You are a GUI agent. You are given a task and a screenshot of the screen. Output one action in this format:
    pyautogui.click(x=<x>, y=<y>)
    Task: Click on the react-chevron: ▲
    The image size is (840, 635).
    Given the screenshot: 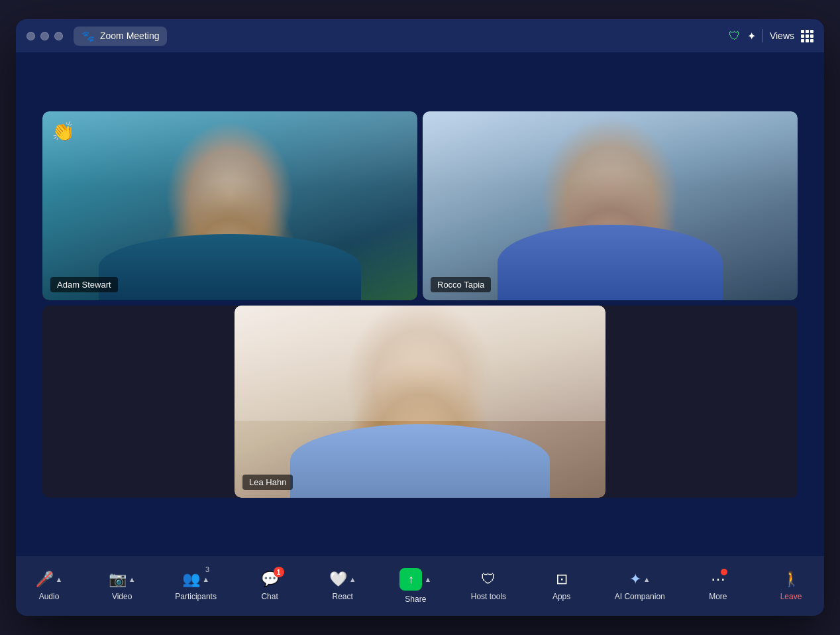 What is the action you would take?
    pyautogui.click(x=352, y=579)
    